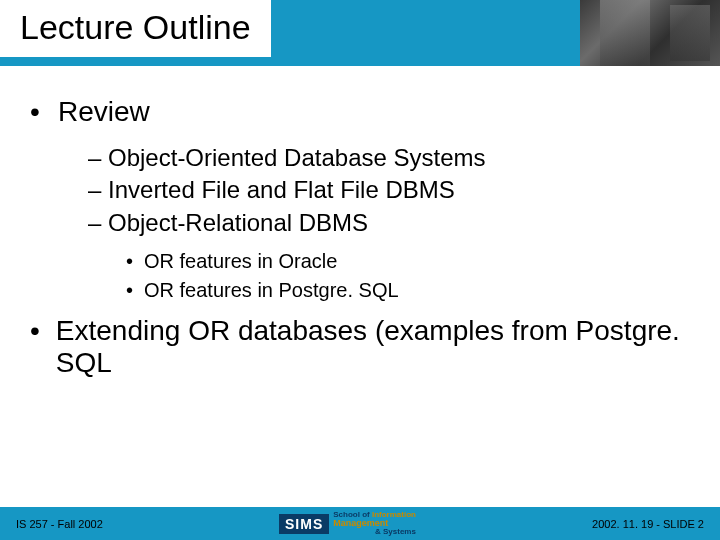 Image resolution: width=720 pixels, height=540 pixels. I want to click on bullet-extending: • Extending OR databases (examples from …, so click(360, 347).